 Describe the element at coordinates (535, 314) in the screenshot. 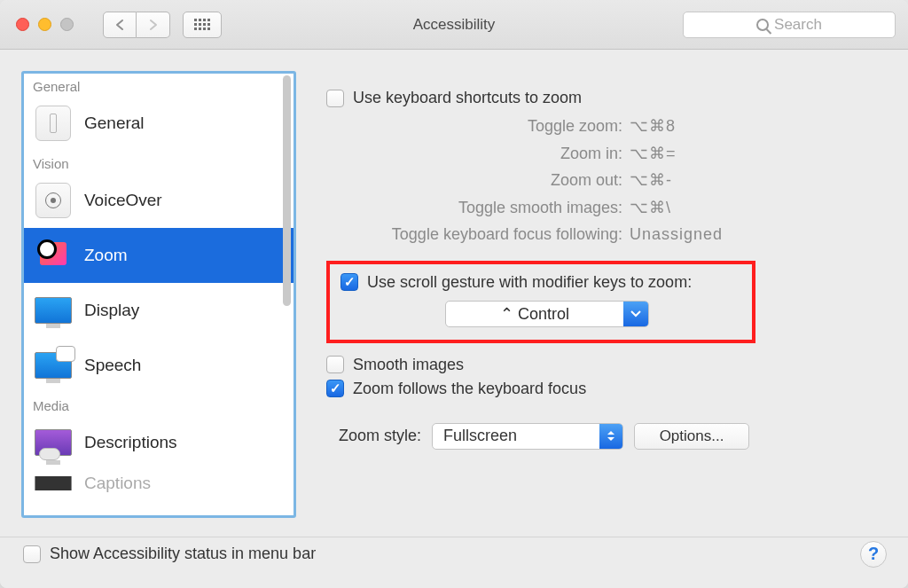

I see `dropdown-value: ⌃ Control` at that location.